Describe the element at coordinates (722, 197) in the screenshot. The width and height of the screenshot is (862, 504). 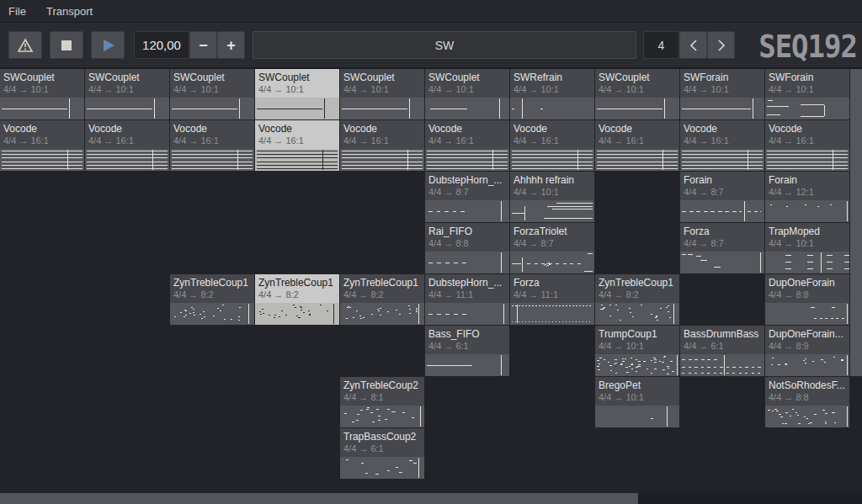
I see `sequence-cell: Forain4/4 → 8:7` at that location.